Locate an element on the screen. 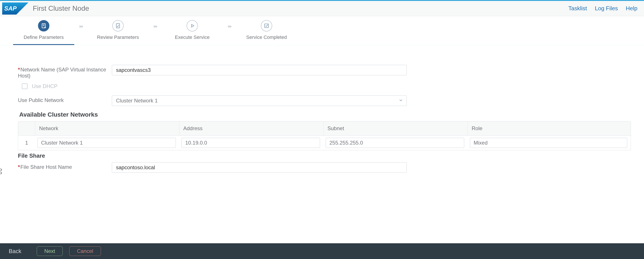 This screenshot has width=644, height=259. footer-bar: Back Next Cancel is located at coordinates (322, 251).